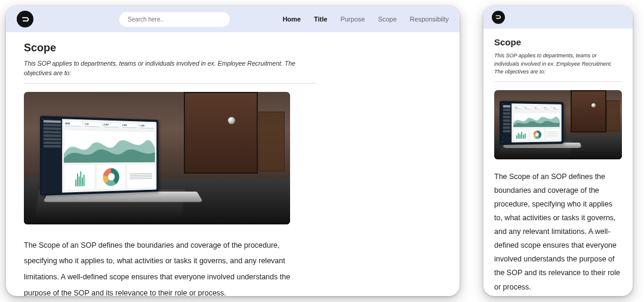  What do you see at coordinates (430, 19) in the screenshot?
I see `nav-item-responsibility: Responsibilty` at bounding box center [430, 19].